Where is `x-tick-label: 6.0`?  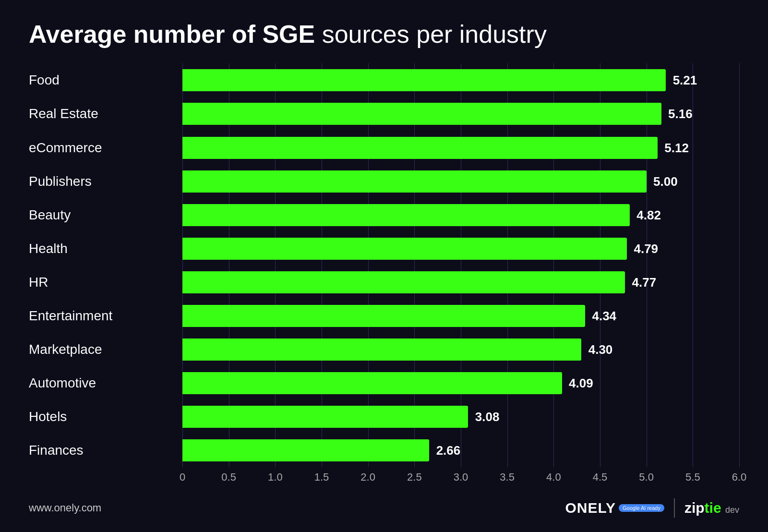 x-tick-label: 6.0 is located at coordinates (739, 477).